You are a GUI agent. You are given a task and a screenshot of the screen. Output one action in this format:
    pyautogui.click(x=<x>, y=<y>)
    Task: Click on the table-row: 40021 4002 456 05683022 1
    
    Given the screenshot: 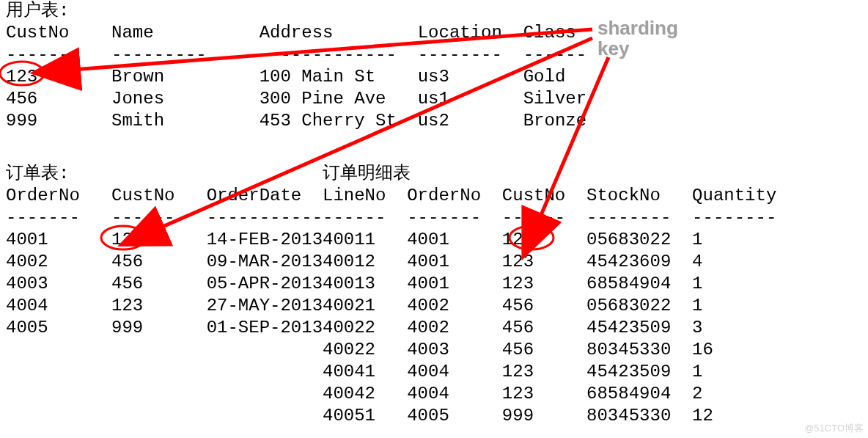 What is the action you would take?
    pyautogui.click(x=550, y=306)
    